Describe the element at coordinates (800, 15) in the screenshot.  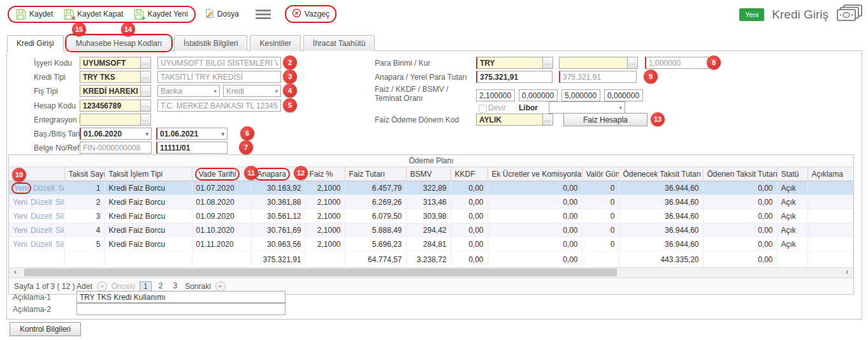
I see `page-title: Kredi Giriş` at that location.